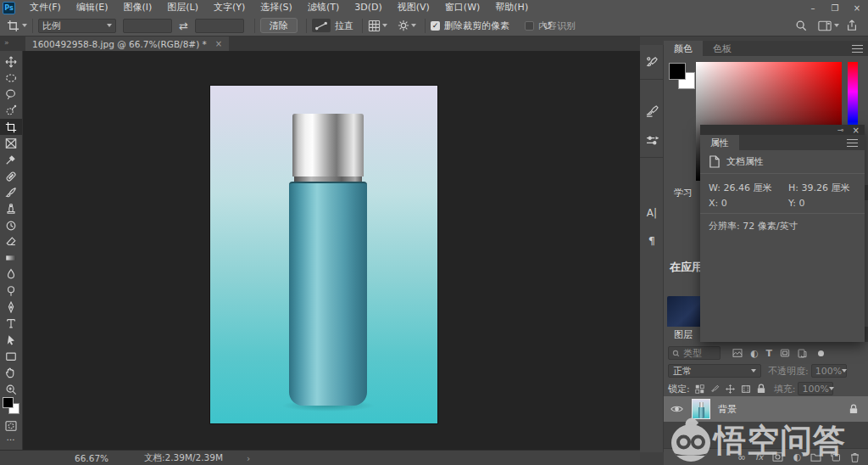 This screenshot has width=868, height=465. I want to click on hand-tool, so click(11, 373).